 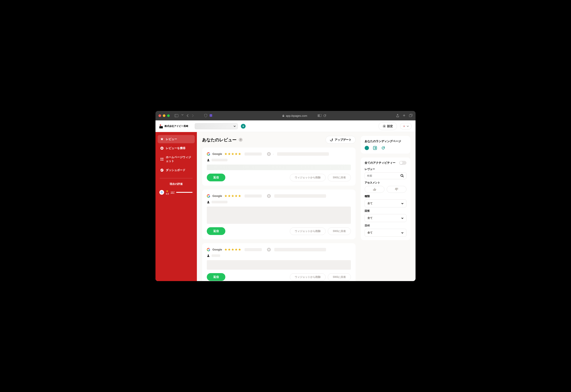 I want to click on sidebar-item-reviews: レビュー, so click(x=176, y=139).